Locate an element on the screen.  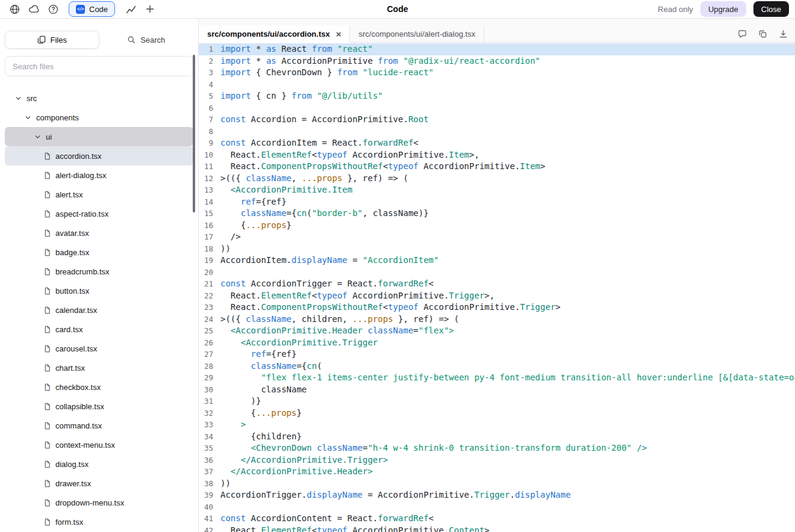
code-line-40: 40 is located at coordinates (497, 507).